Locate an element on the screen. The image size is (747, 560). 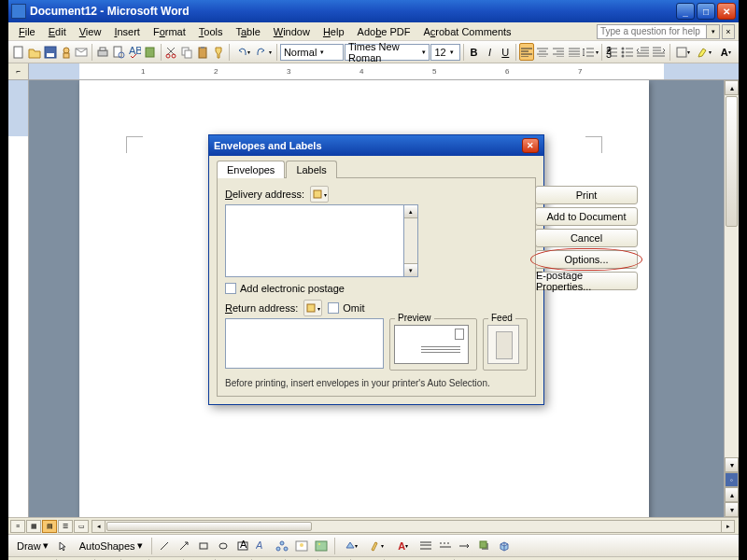
new-doc-button is located at coordinates (19, 52).